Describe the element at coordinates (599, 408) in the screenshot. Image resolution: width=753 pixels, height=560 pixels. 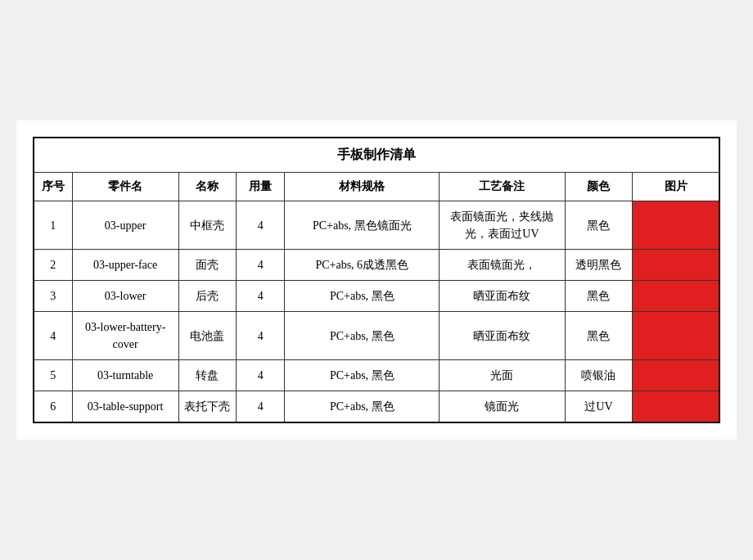
I see `cell-color: 过UV` at that location.